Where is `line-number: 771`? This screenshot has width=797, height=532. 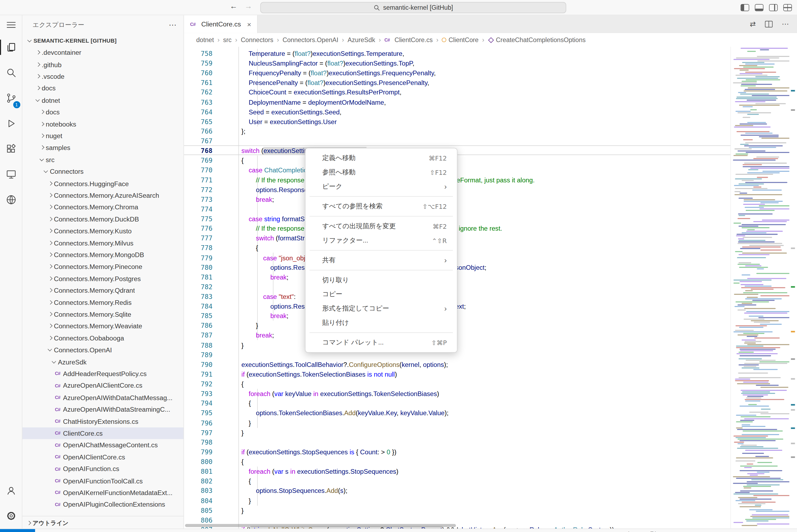 line-number: 771 is located at coordinates (198, 180).